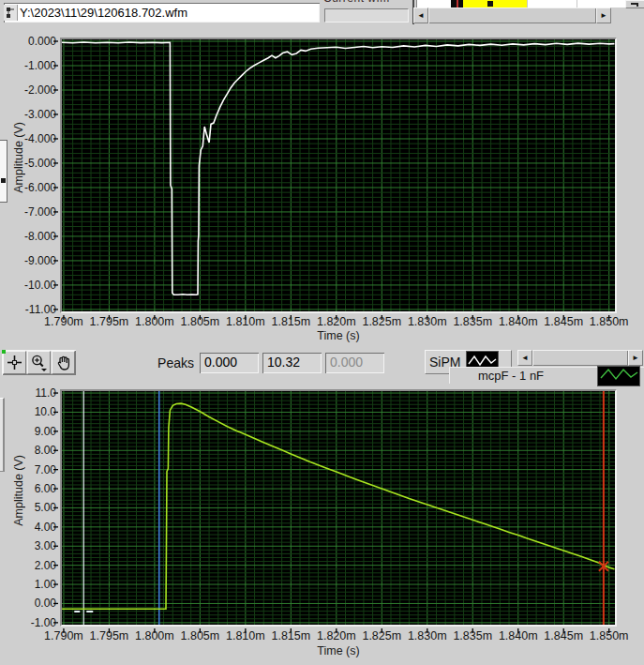  What do you see at coordinates (28, 66) in the screenshot?
I see `y-tick-label: -1.000` at bounding box center [28, 66].